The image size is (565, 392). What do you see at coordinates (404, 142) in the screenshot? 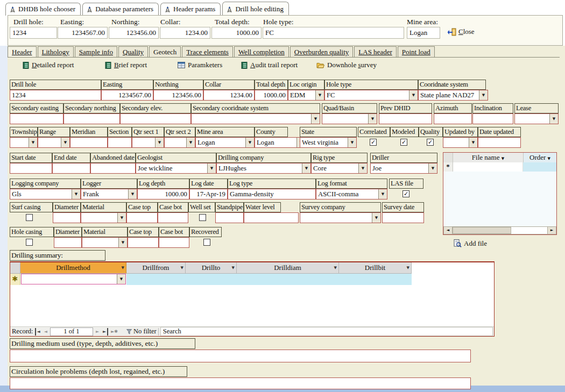
I see `checkbox-modeled` at bounding box center [404, 142].